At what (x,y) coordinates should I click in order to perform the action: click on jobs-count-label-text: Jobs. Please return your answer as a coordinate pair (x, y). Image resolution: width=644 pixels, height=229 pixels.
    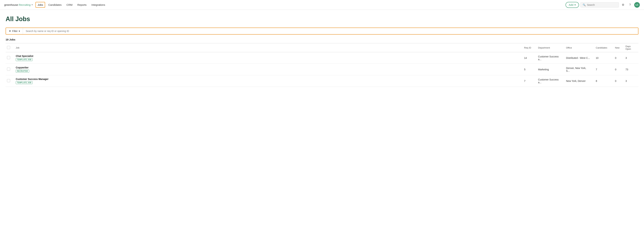
    Looking at the image, I should click on (12, 39).